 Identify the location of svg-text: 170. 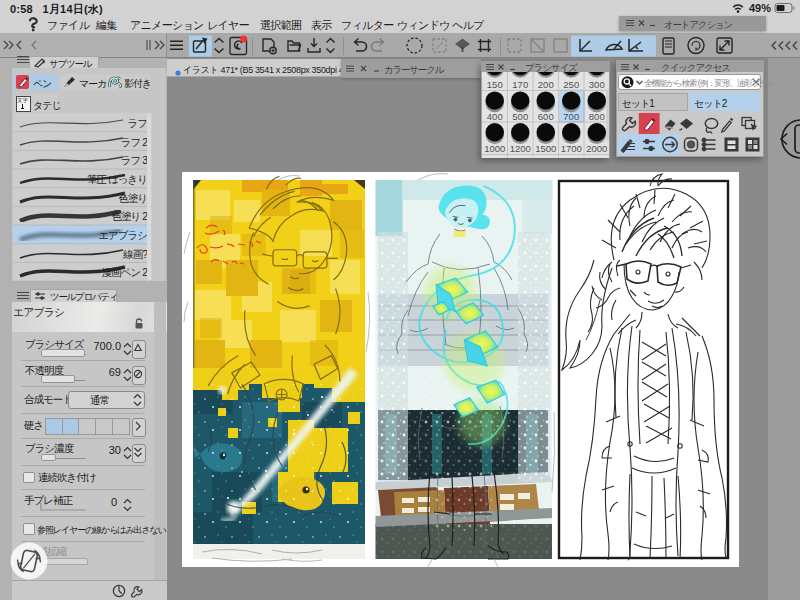
(520, 84).